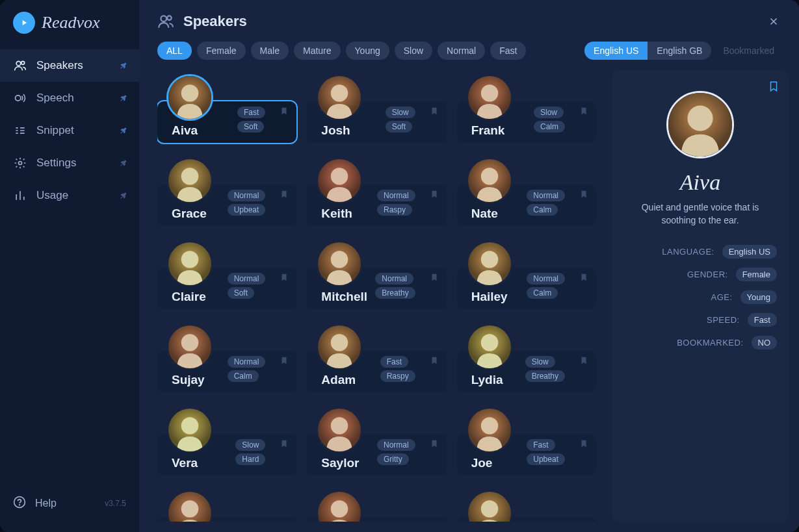 The height and width of the screenshot is (532, 799). Describe the element at coordinates (55, 131) in the screenshot. I see `nav-label: Snippet` at that location.